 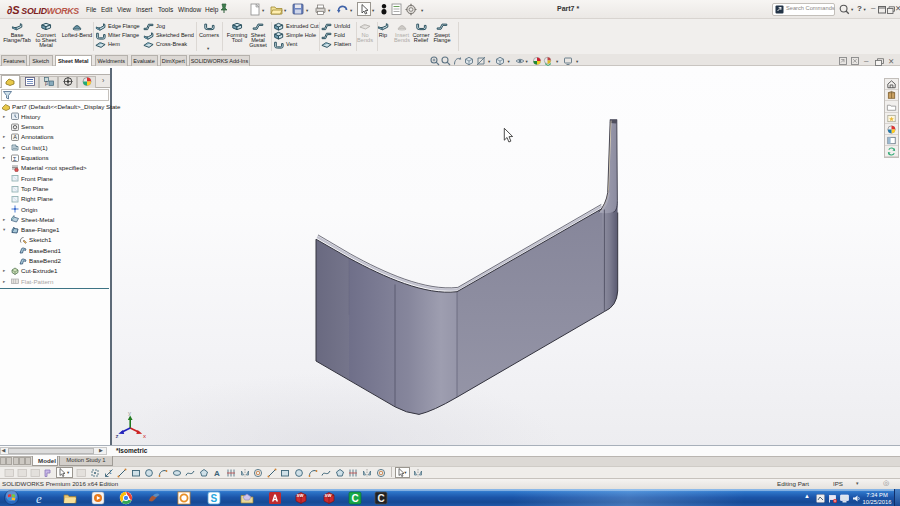 What do you see at coordinates (46, 83) in the screenshot?
I see `svg-text: β` at bounding box center [46, 83].